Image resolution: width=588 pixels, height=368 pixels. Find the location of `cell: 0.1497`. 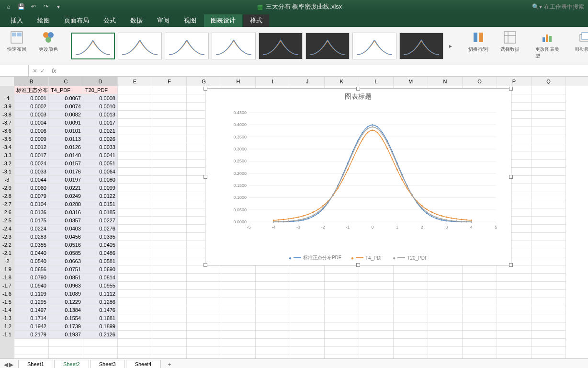

cell: 0.1497 is located at coordinates (32, 310).